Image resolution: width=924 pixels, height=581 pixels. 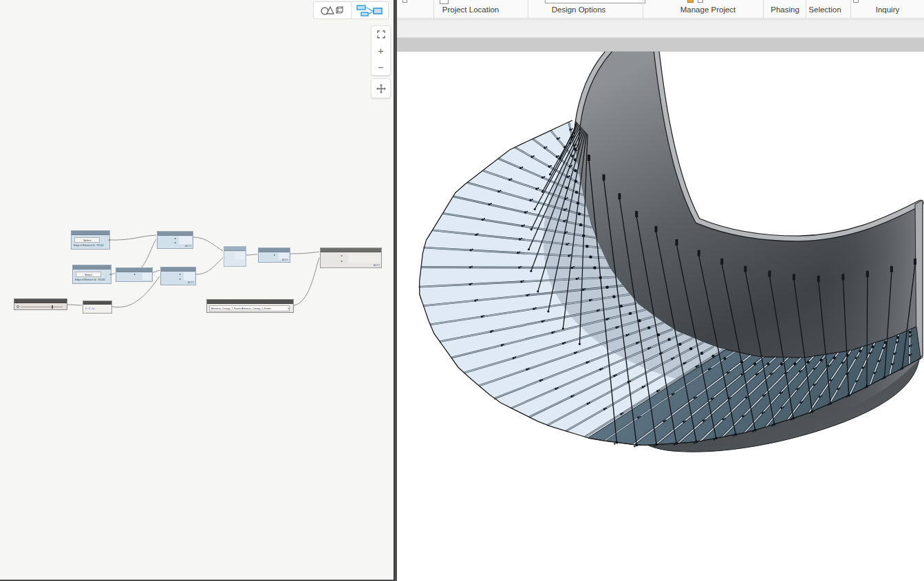 I want to click on zoom-out-button: −, so click(x=381, y=67).